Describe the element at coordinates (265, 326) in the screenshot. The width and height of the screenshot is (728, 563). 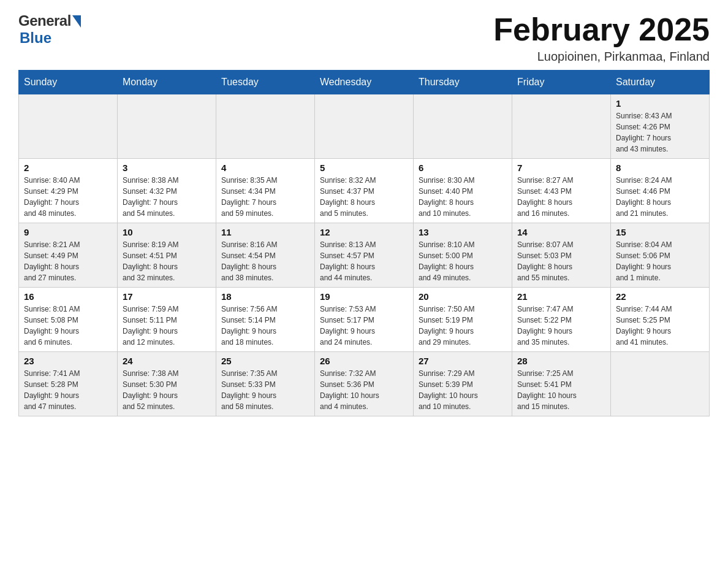
I see `day-info: Sunrise: 7:56 AM Sunset: 5:14 PM Dayligh…` at that location.